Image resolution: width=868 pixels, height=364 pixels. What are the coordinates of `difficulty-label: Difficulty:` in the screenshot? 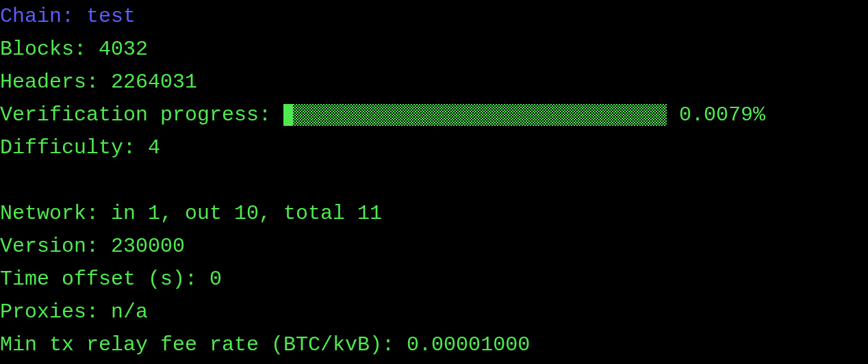 It's located at (74, 148).